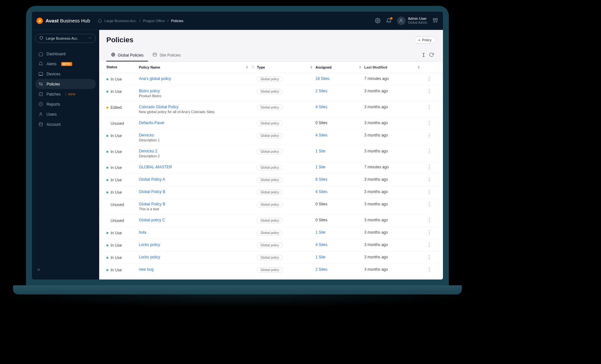 This screenshot has width=601, height=364. Describe the element at coordinates (66, 74) in the screenshot. I see `sidebar-item-devices: Devices` at that location.